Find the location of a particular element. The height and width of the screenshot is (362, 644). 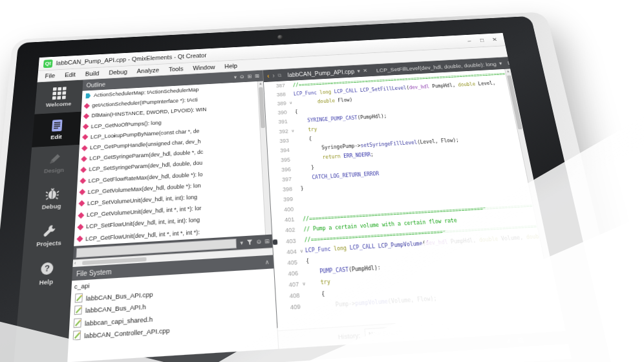

line-number: 401 is located at coordinates (286, 220).